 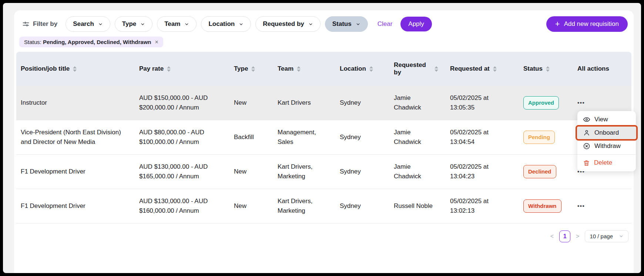 I want to click on cell-pay-rate: AUD $130,000.00 - AUD $165,000.00 / Annu…, so click(x=181, y=172).